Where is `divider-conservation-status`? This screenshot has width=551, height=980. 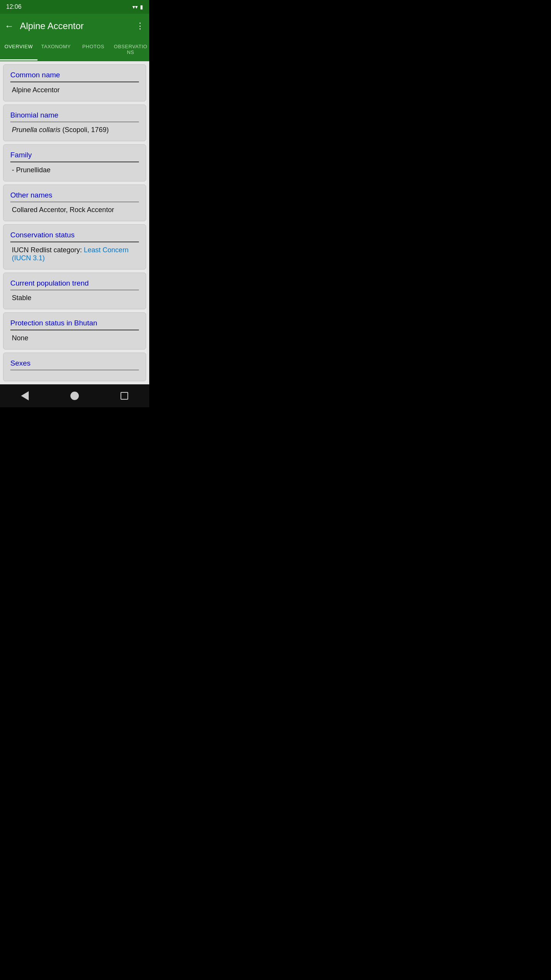 divider-conservation-status is located at coordinates (75, 242).